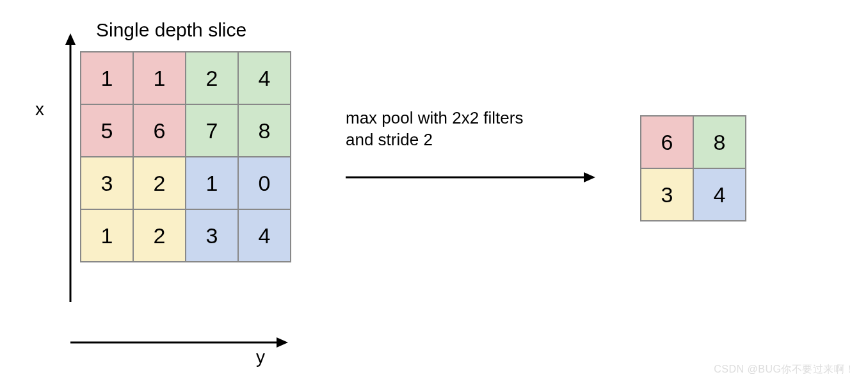 This screenshot has height=386, width=868. Describe the element at coordinates (179, 342) in the screenshot. I see `y-axis-arrow-icon` at that location.